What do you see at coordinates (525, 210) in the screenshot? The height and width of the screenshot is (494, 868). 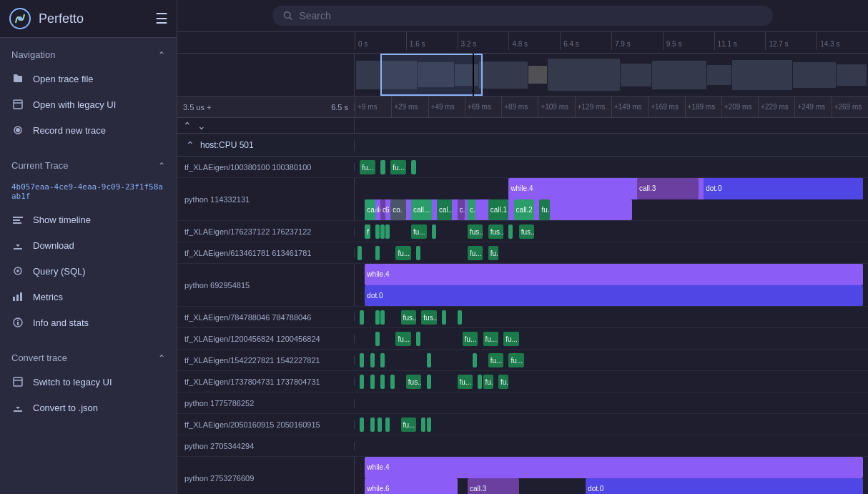 I see `flame-segment-call2: call.2` at bounding box center [525, 210].